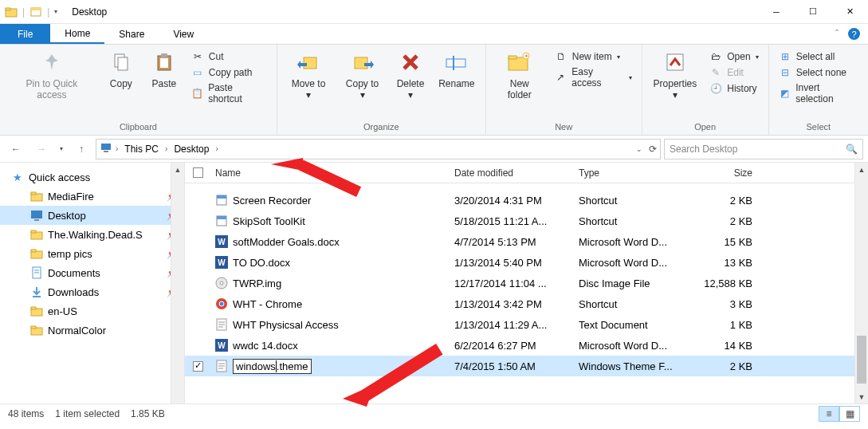 Image resolution: width=868 pixels, height=429 pixels. Describe the element at coordinates (526, 366) in the screenshot. I see `file-row-editing: ✓ windows.theme 7/4/2015 1:50 AM Windows…` at that location.